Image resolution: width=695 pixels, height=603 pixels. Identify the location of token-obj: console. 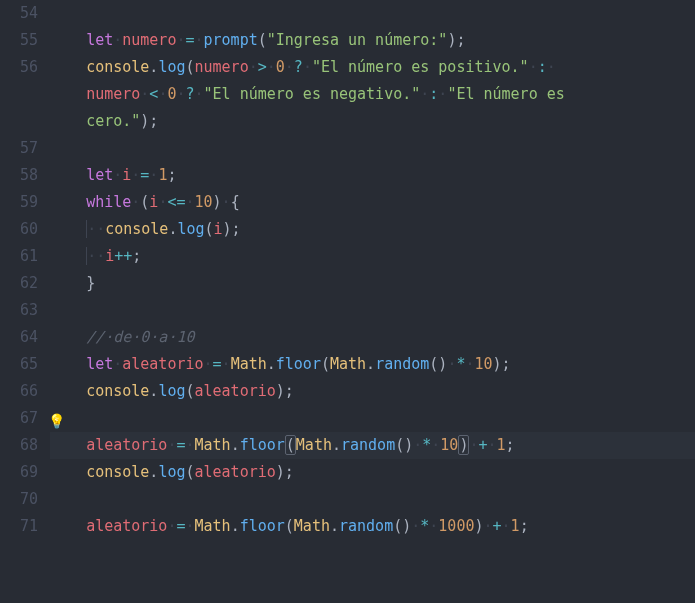
(118, 391).